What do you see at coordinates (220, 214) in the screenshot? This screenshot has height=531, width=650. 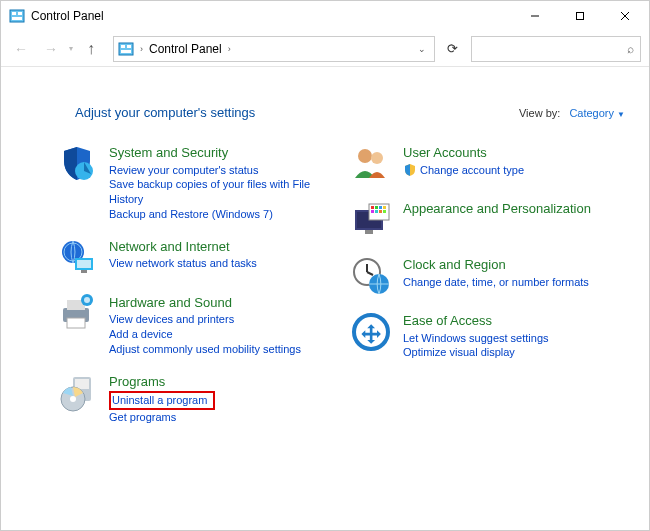 I see `link-backup-restore: Backup and Restore (Windows 7)` at bounding box center [220, 214].